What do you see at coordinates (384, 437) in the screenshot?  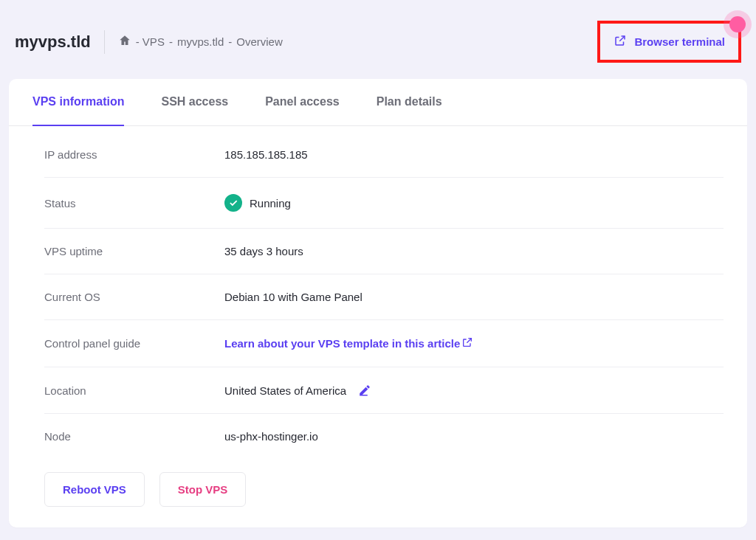 I see `row-node: Node us-phx-hostinger.io` at bounding box center [384, 437].